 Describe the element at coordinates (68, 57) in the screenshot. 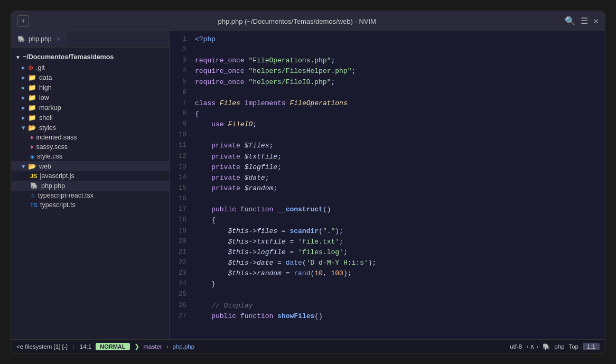

I see `tree-root-label: ~/Documentos/Temas/demos` at that location.